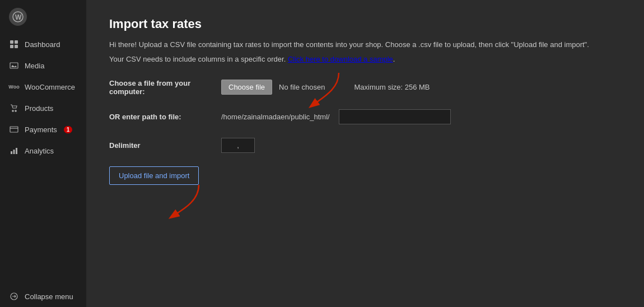  What do you see at coordinates (18, 17) in the screenshot?
I see `svg-text: W` at bounding box center [18, 17].